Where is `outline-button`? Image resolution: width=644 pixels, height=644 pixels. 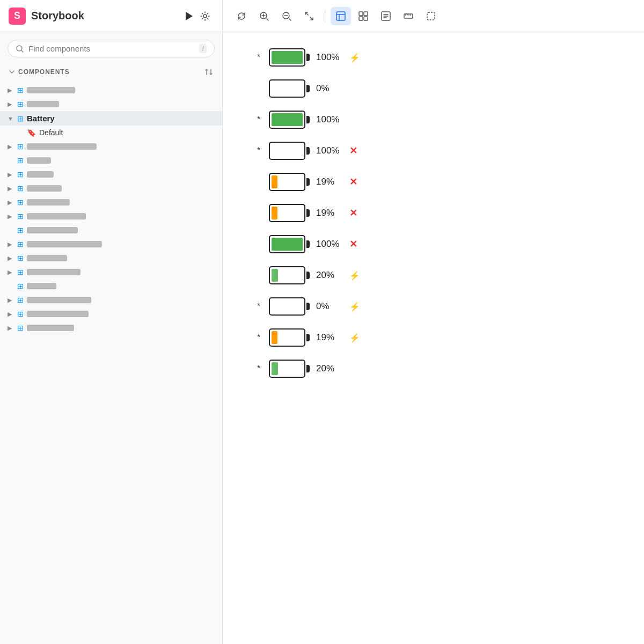 outline-button is located at coordinates (431, 16).